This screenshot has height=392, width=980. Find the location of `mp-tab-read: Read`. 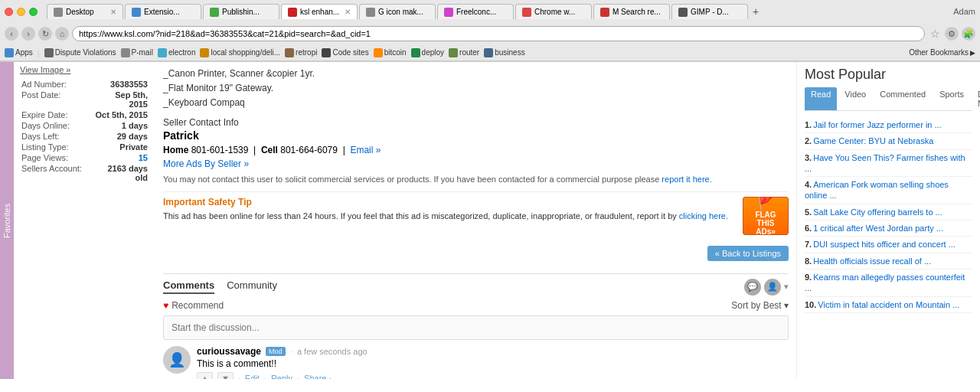

mp-tab-read: Read is located at coordinates (821, 99).